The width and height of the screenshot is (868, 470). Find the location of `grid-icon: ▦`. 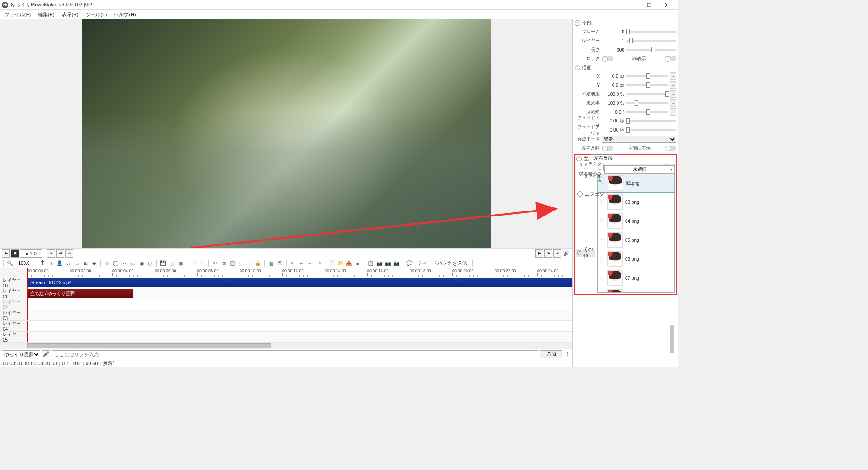

grid-icon: ▦ is located at coordinates (180, 263).